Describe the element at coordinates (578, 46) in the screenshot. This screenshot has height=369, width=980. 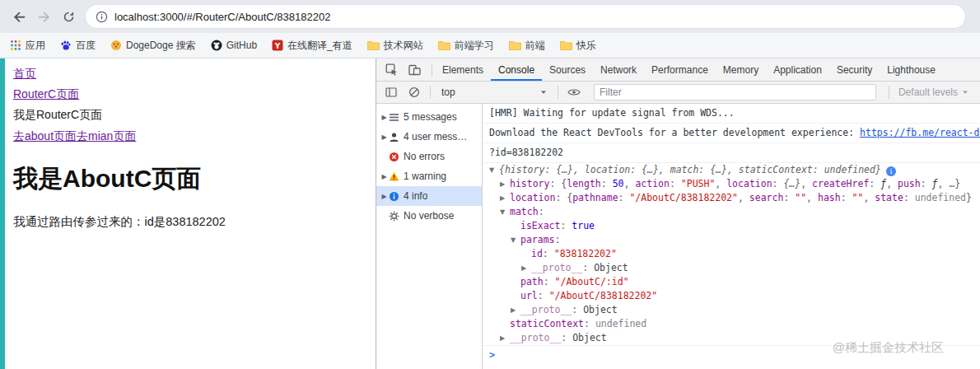
I see `bookmark-item-8: 快乐` at that location.